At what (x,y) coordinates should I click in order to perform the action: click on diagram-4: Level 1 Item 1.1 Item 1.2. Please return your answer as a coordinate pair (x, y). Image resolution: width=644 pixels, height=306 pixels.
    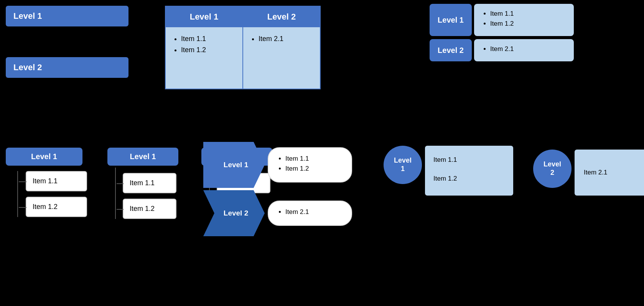
    Looking at the image, I should click on (46, 183).